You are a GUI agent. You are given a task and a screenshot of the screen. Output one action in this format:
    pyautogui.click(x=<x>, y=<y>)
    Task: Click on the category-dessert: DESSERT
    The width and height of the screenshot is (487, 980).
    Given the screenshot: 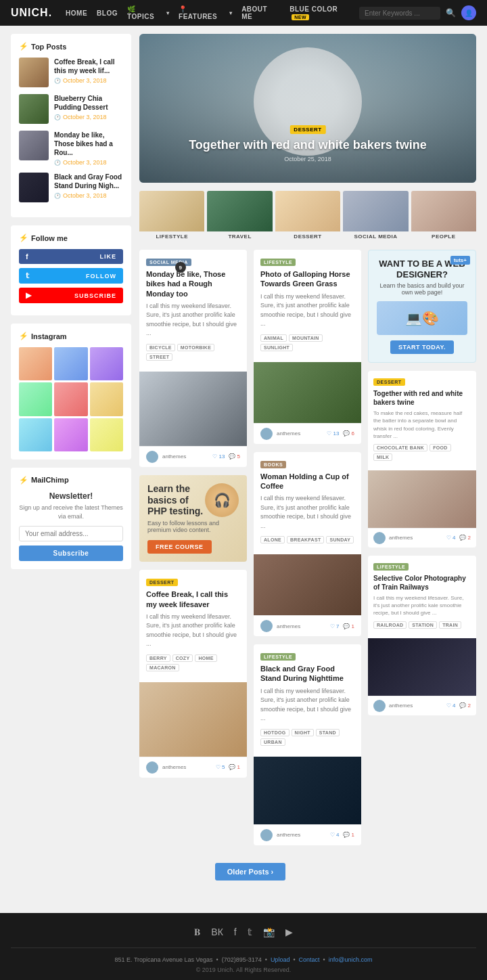 What is the action you would take?
    pyautogui.click(x=308, y=217)
    